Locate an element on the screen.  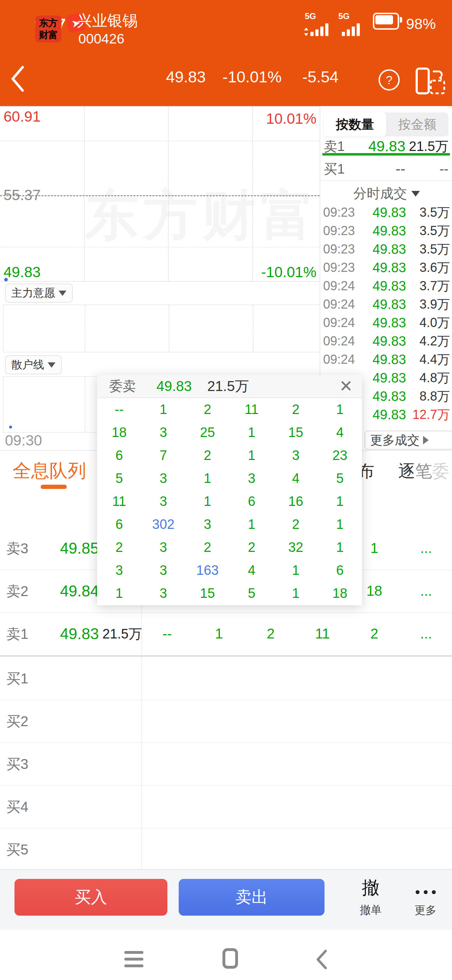
price-line-dot is located at coordinates (6, 280).